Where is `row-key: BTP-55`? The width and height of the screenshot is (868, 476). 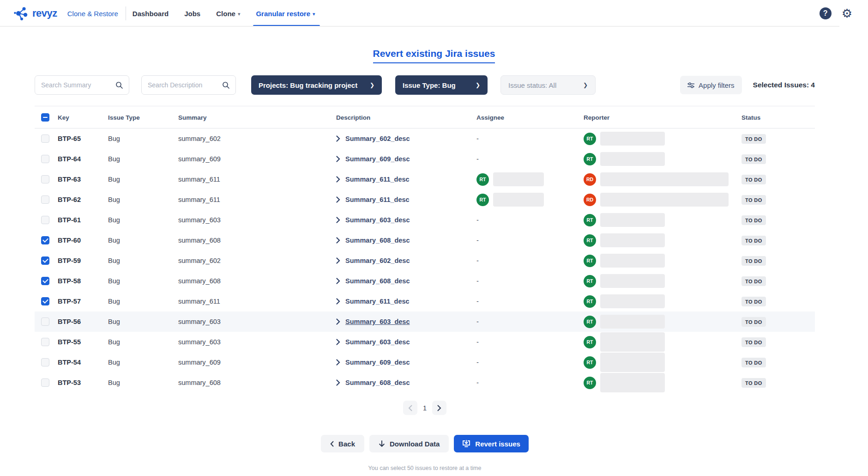 row-key: BTP-55 is located at coordinates (83, 342).